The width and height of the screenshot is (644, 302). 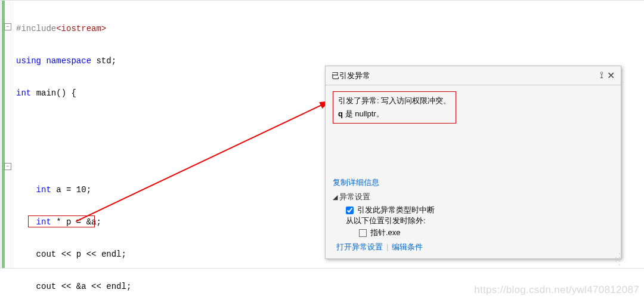 I want to click on popup-header: 已引发异常 ⟟ ✕, so click(x=473, y=76).